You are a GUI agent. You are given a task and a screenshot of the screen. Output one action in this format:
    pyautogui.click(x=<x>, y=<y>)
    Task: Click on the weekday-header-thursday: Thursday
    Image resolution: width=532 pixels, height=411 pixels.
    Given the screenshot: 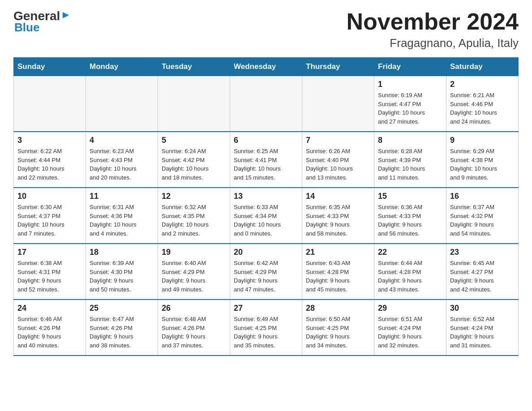 What is the action you would take?
    pyautogui.click(x=339, y=67)
    